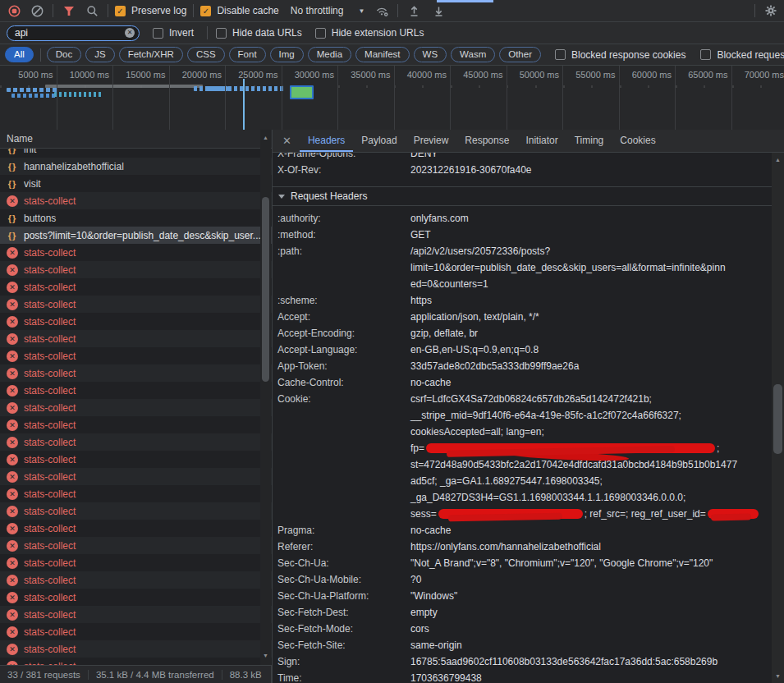  I want to click on export-har-icon, so click(438, 11).